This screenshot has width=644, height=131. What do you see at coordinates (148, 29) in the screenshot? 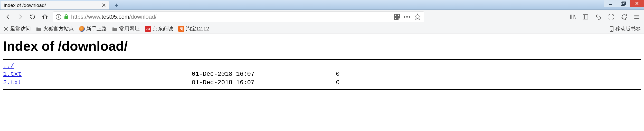
I see `jd-icon: JD` at bounding box center [148, 29].